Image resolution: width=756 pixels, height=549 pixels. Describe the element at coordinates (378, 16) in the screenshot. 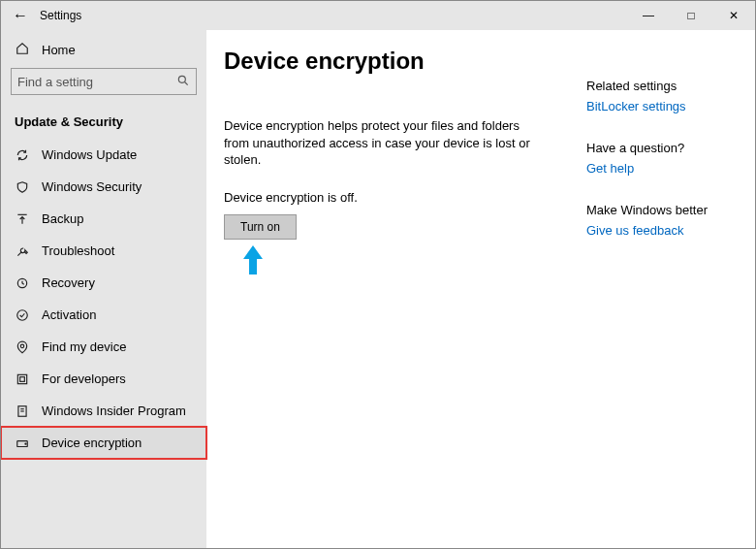

I see `titlebar: ← Settings ― □ ✕` at that location.